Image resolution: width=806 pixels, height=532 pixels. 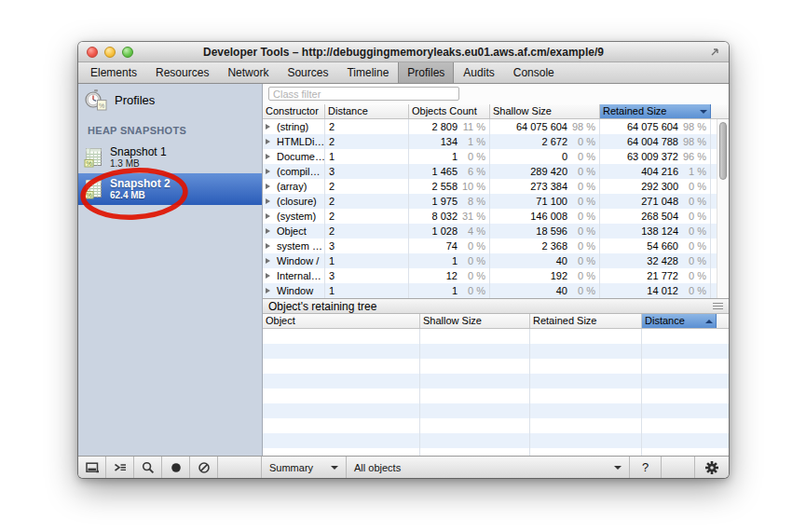 I want to click on table-row: Object21 0284 %18 5960 %138 1240 %, so click(x=496, y=231).